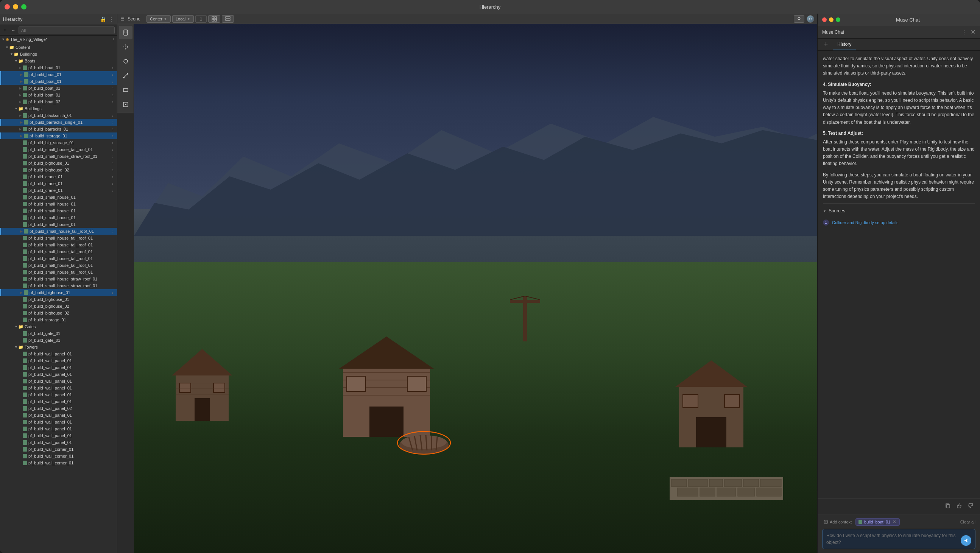  I want to click on list-item: ▼ 📁 Buildings, so click(59, 54).